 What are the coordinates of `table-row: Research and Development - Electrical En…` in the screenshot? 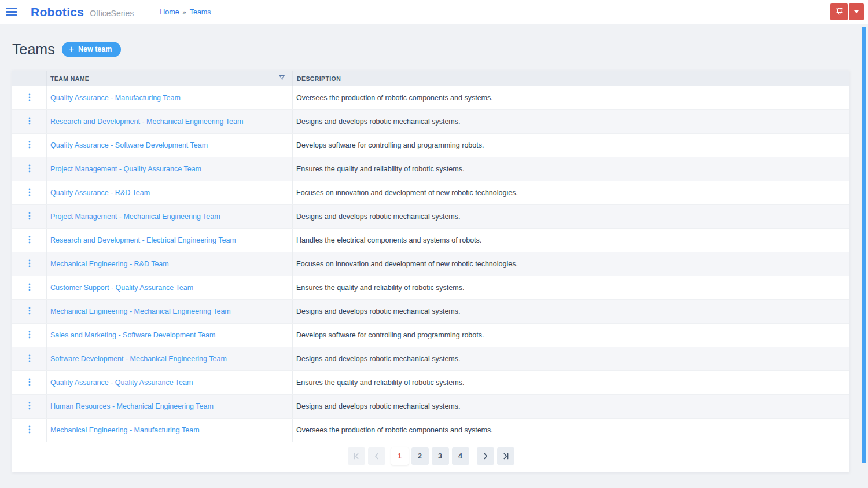 It's located at (431, 241).